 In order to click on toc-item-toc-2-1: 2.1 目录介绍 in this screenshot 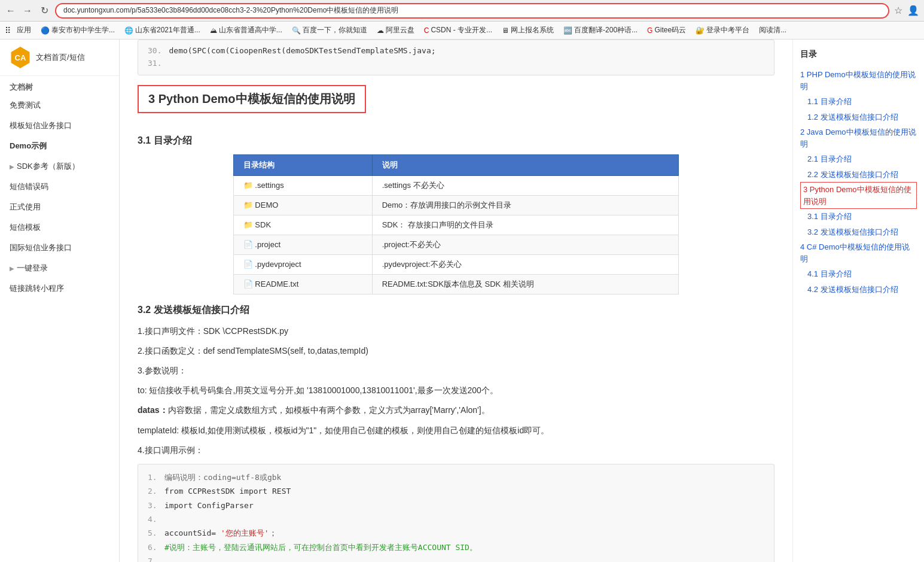, I will do `click(859, 159)`.